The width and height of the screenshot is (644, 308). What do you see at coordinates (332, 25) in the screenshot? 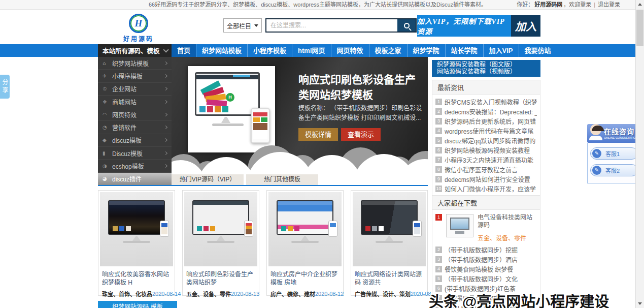
I see `search-input` at bounding box center [332, 25].